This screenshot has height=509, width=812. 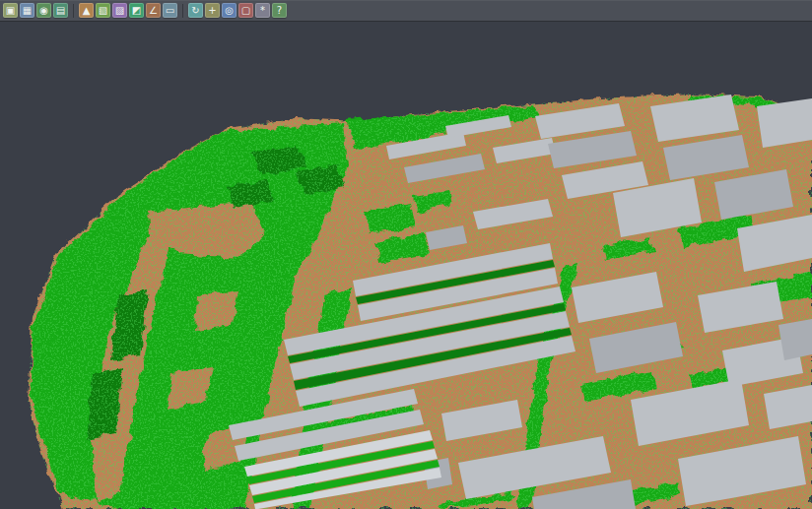 I want to click on zoom-icon: ◎, so click(x=229, y=10).